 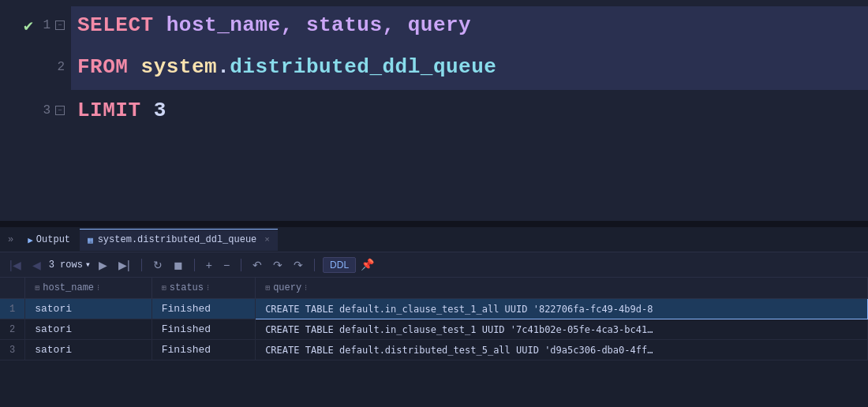 What do you see at coordinates (434, 240) in the screenshot?
I see `tabs-bar: » ▶ Output ▦ system.distributed_ddl_queu…` at bounding box center [434, 240].